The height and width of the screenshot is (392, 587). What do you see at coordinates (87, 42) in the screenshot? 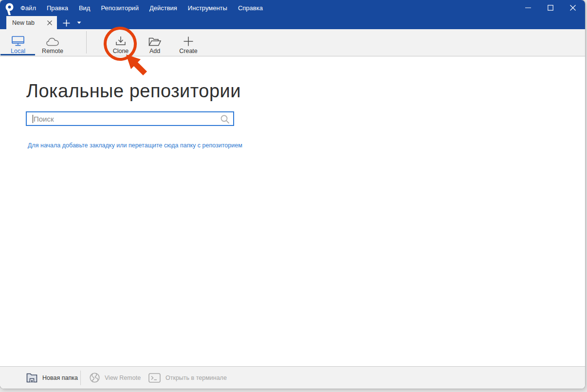
I see `toolbar-separator` at bounding box center [87, 42].